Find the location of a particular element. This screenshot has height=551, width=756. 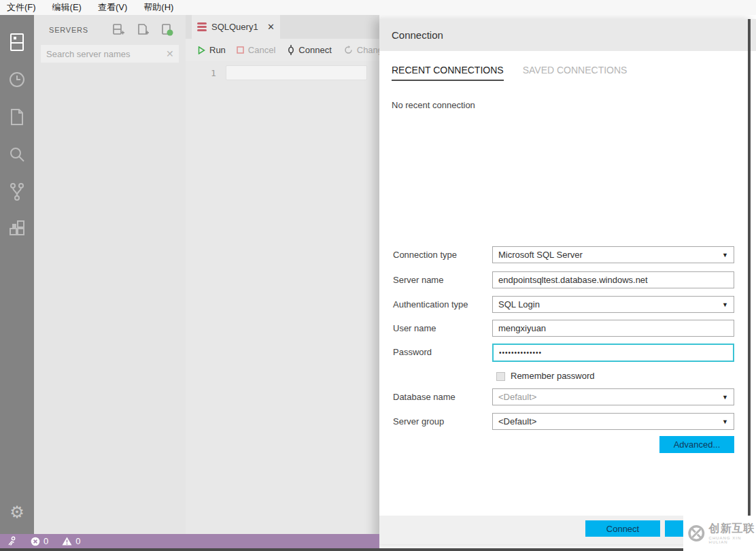

server-name-label: Server name is located at coordinates (418, 280).